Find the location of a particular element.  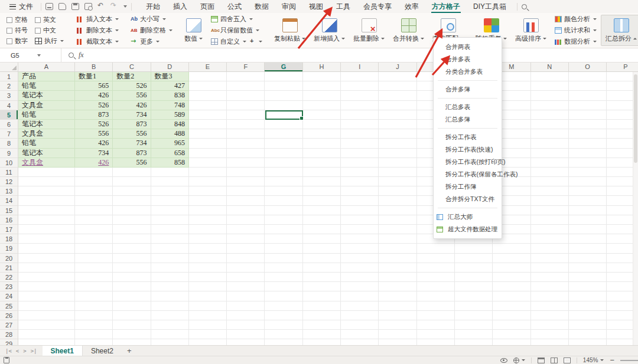

cell-A13 is located at coordinates (47, 191).